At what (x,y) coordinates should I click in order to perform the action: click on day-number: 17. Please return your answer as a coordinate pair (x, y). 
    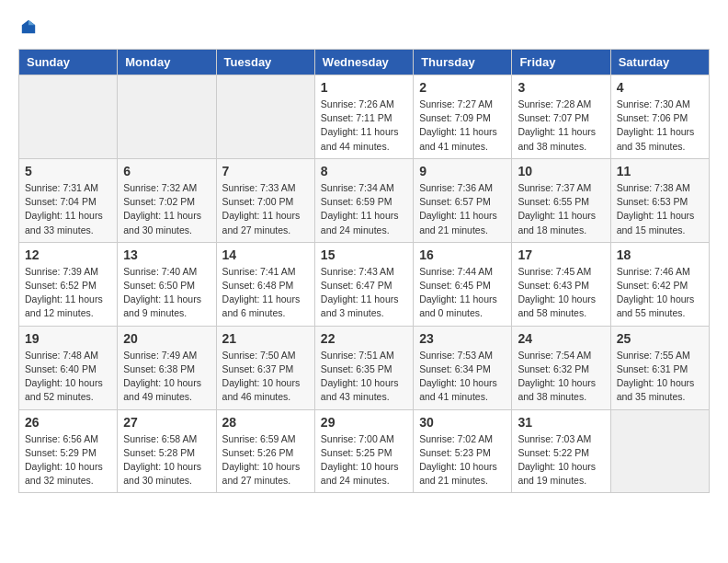
    Looking at the image, I should click on (561, 255).